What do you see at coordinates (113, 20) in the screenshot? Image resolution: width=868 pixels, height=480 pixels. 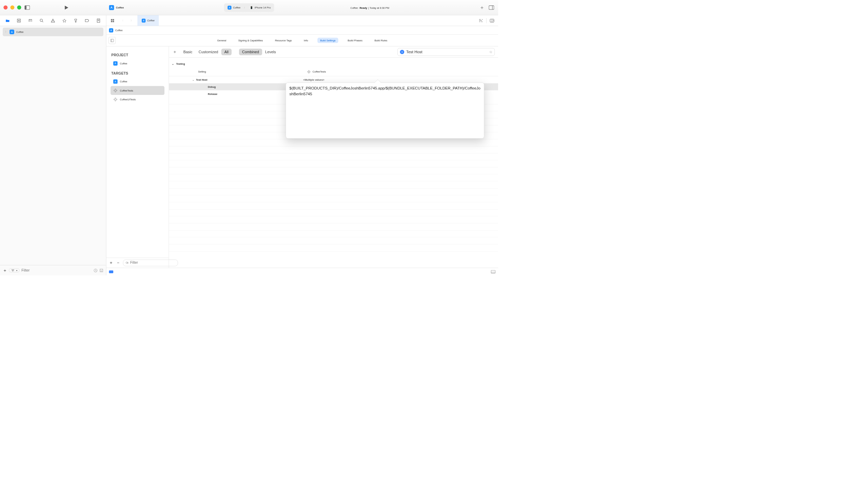 I see `related-items-icon` at bounding box center [113, 20].